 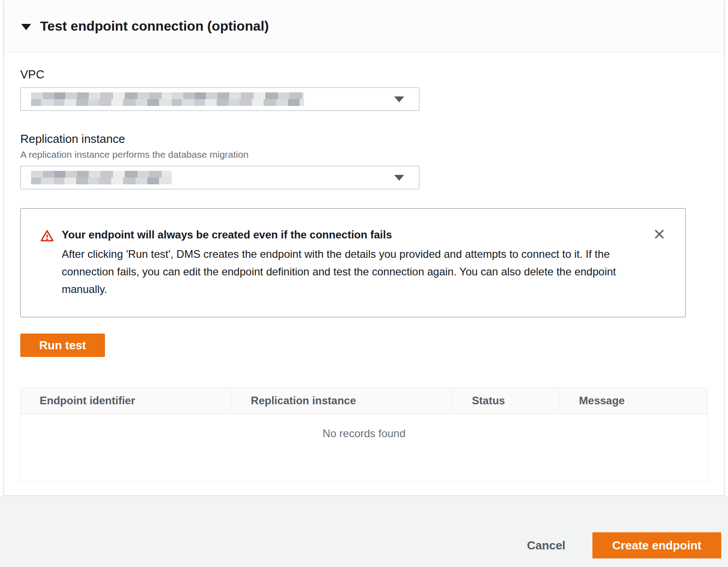 I want to click on section-title: Test endpoint connection (optional), so click(x=155, y=26).